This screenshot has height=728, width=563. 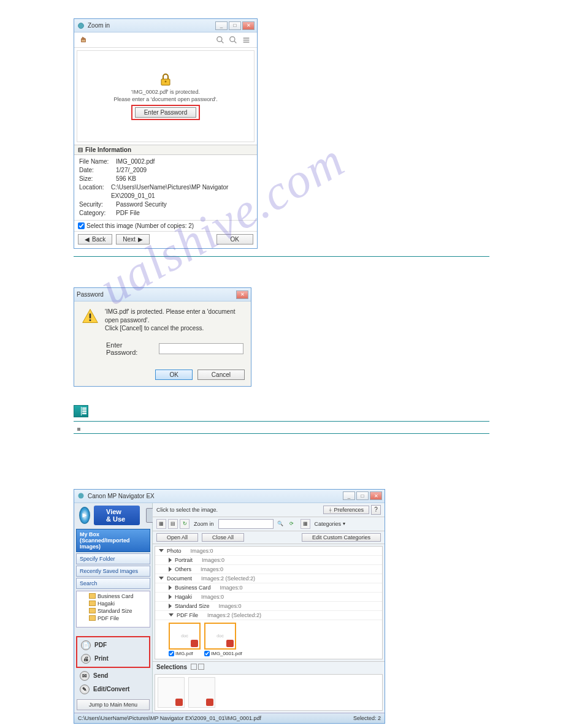 I want to click on tab-mybox: My Box (Scanned/Imported Images), so click(x=113, y=540).